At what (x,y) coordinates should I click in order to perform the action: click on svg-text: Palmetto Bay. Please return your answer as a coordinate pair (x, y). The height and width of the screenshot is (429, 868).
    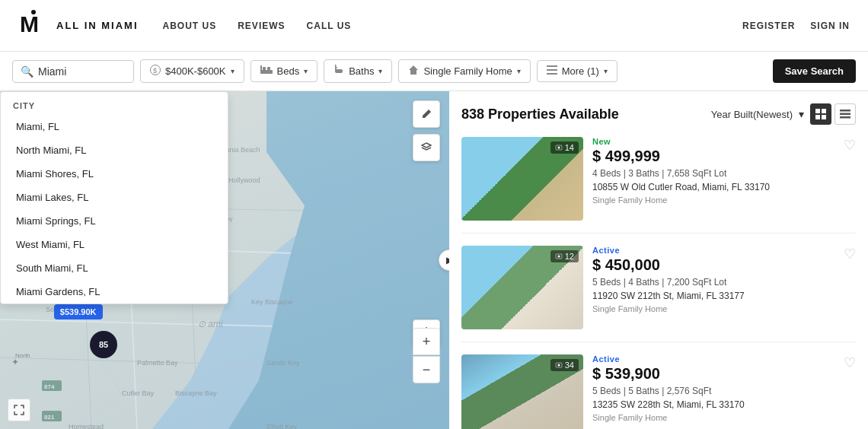
    Looking at the image, I should click on (158, 363).